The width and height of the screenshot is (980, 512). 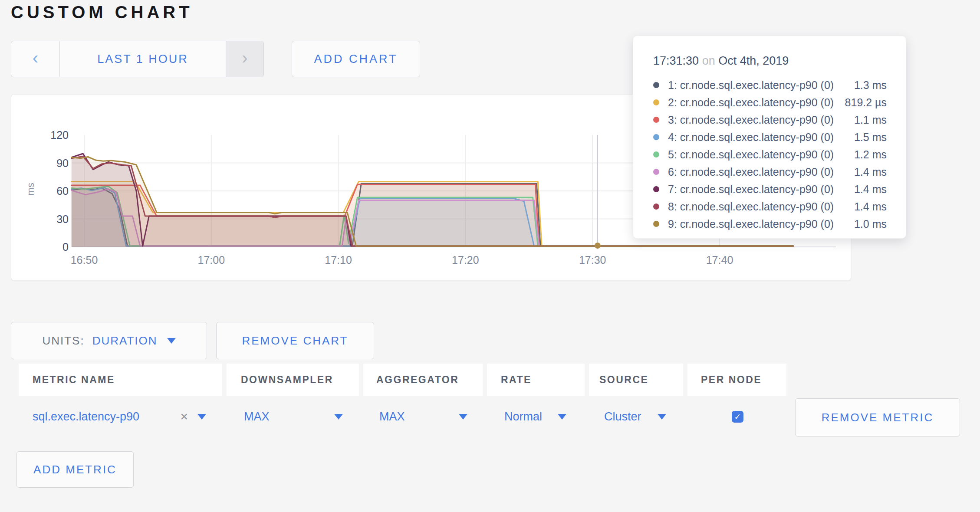 What do you see at coordinates (636, 380) in the screenshot?
I see `column-header-source: SOURCE` at bounding box center [636, 380].